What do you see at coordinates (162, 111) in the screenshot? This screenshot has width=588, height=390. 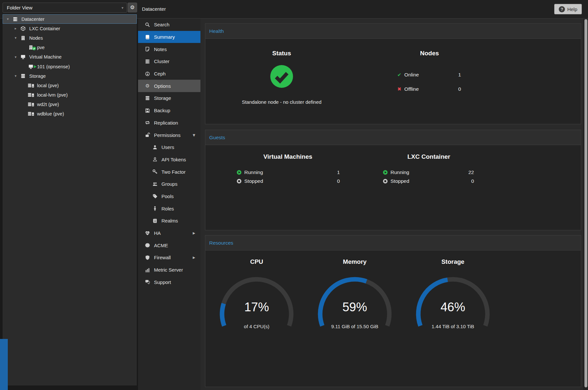 I see `nav-item-label: Backup` at bounding box center [162, 111].